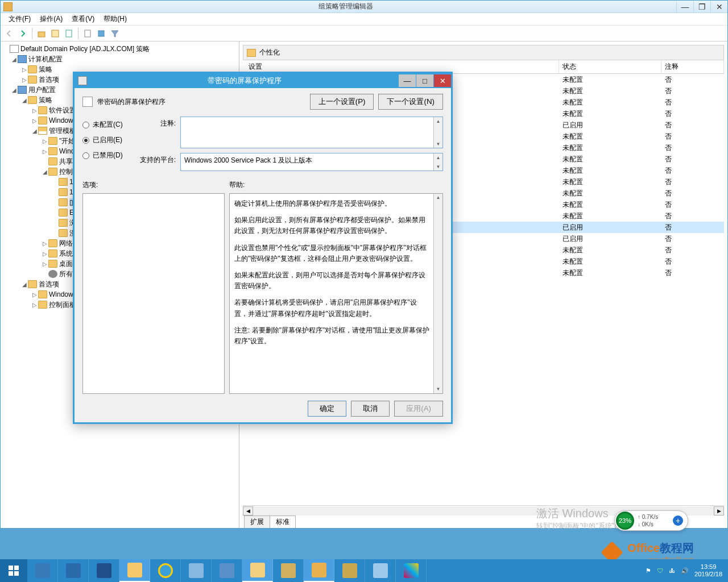  What do you see at coordinates (108, 125) in the screenshot?
I see `radio-not-configured: 未配置(C)` at bounding box center [108, 125].